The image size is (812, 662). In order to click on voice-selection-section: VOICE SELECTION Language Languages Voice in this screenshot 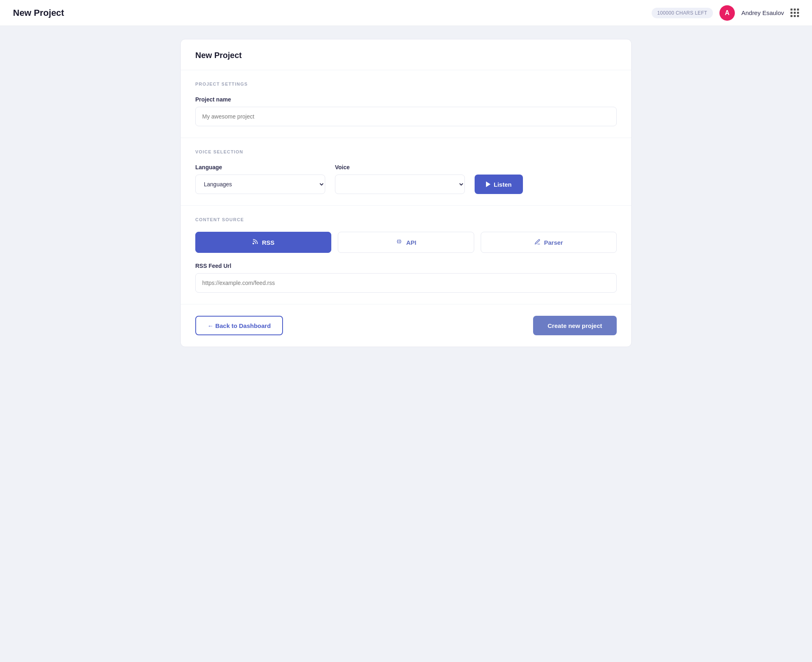, I will do `click(406, 172)`.